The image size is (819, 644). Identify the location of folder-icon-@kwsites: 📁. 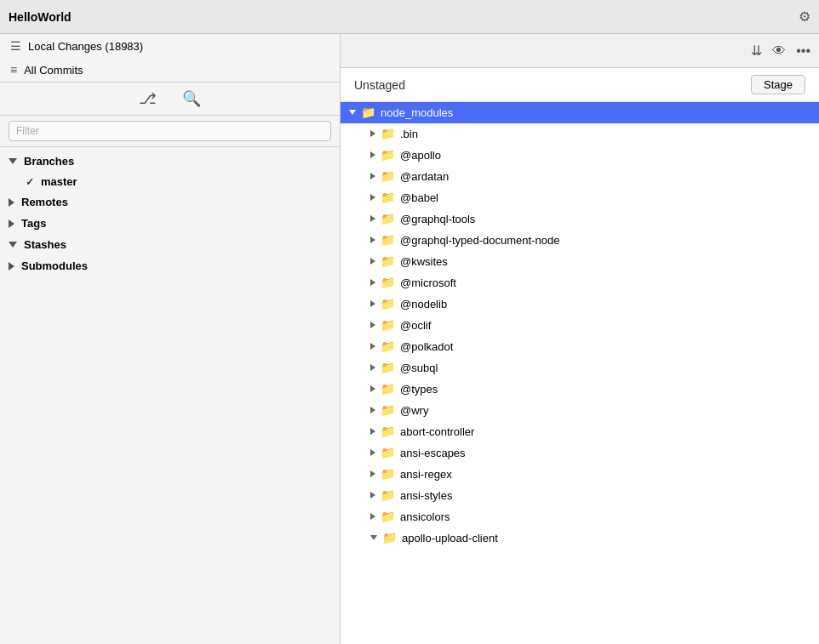
(388, 261).